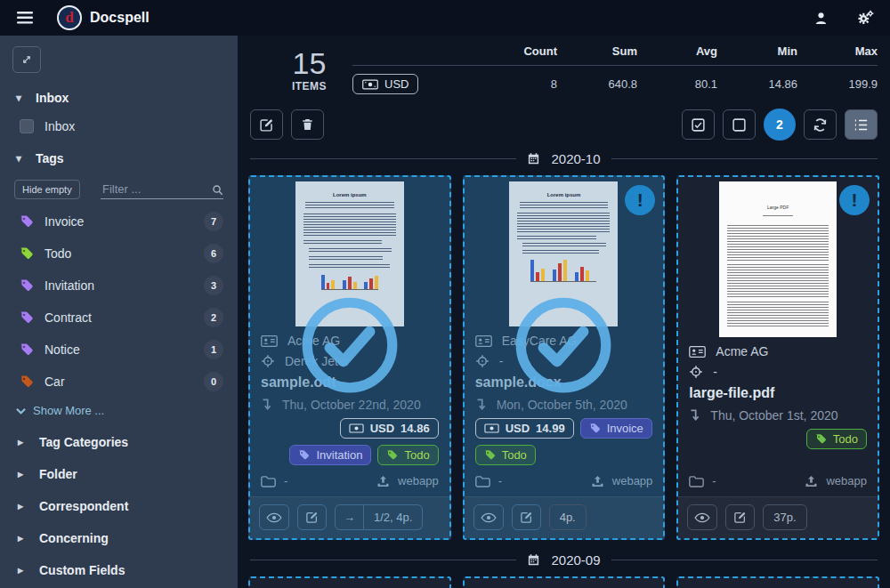 This screenshot has height=588, width=890. What do you see at coordinates (563, 195) in the screenshot?
I see `preview-title: Lorem ipsum` at bounding box center [563, 195].